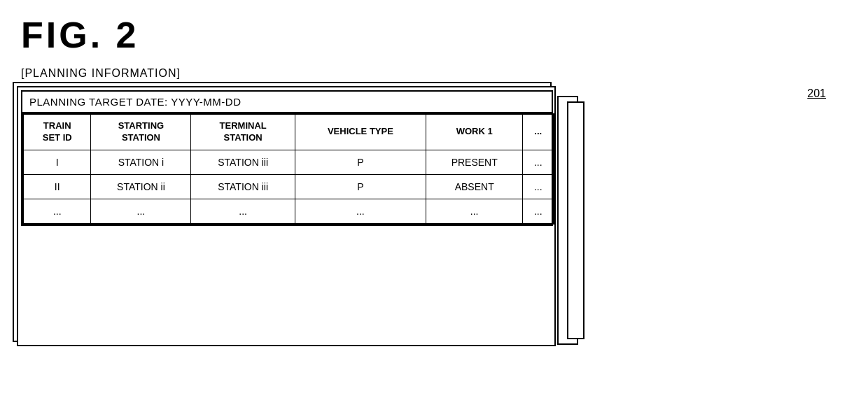  Describe the element at coordinates (538, 186) in the screenshot. I see `cell-more-2: ...` at that location.